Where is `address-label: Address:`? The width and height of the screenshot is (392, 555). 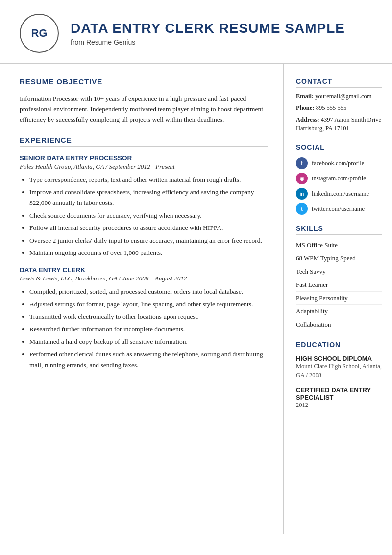 address-label: Address: is located at coordinates (308, 120).